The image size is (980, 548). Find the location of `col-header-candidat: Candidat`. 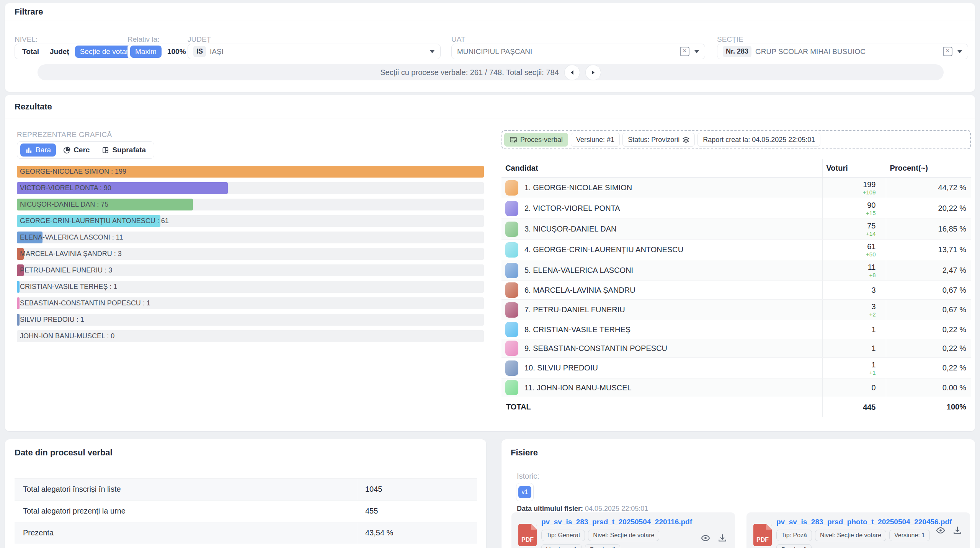

col-header-candidat: Candidat is located at coordinates (662, 168).